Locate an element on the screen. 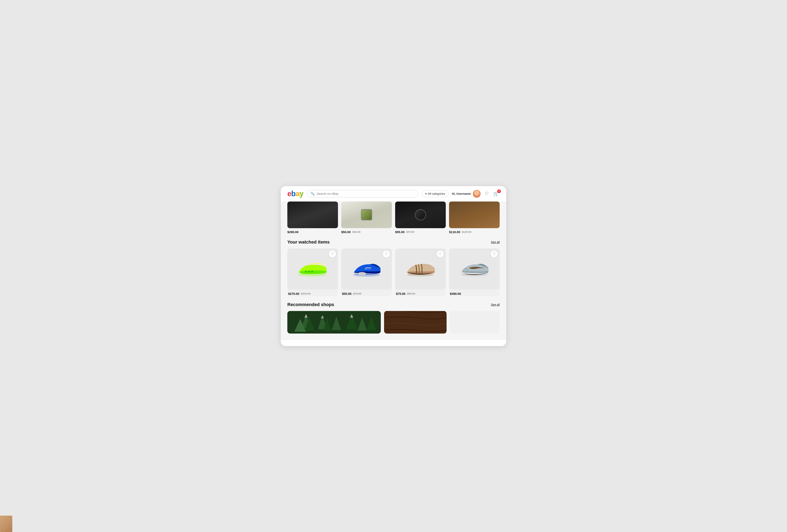  watch3-placeholder is located at coordinates (421, 215).